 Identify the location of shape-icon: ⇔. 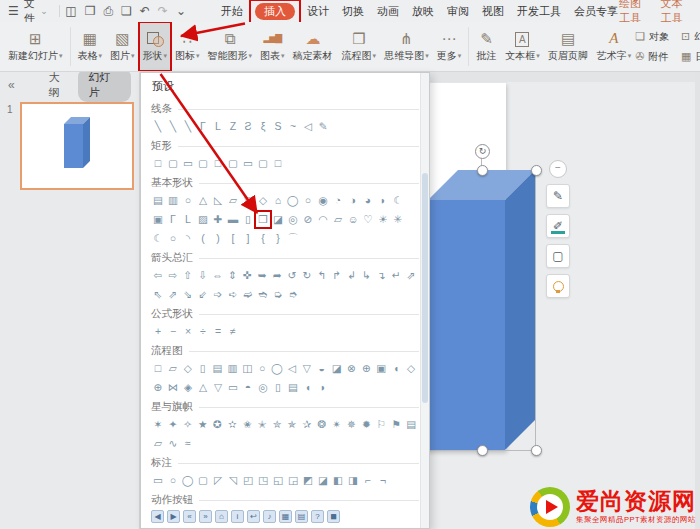
(218, 276).